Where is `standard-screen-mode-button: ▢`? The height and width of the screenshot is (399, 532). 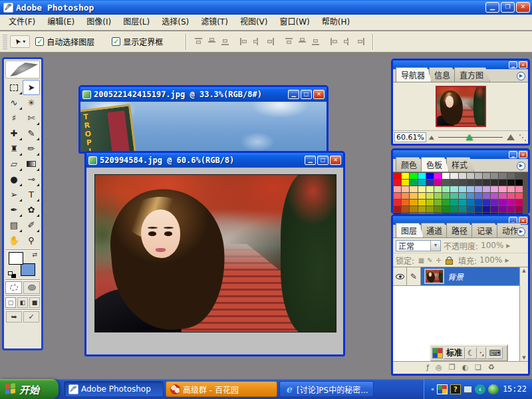 standard-screen-mode-button: ▢ is located at coordinates (11, 303).